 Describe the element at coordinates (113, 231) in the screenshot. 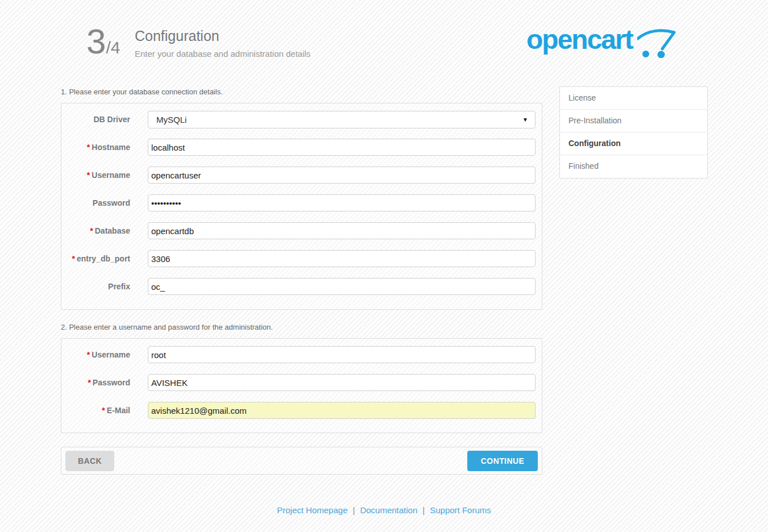

I see `field-label-text: Database` at that location.